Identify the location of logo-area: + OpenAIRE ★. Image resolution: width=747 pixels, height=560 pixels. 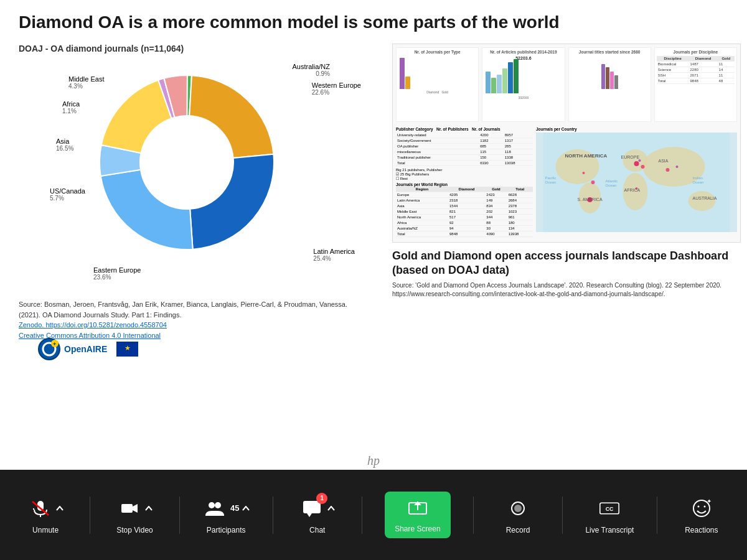
(218, 349).